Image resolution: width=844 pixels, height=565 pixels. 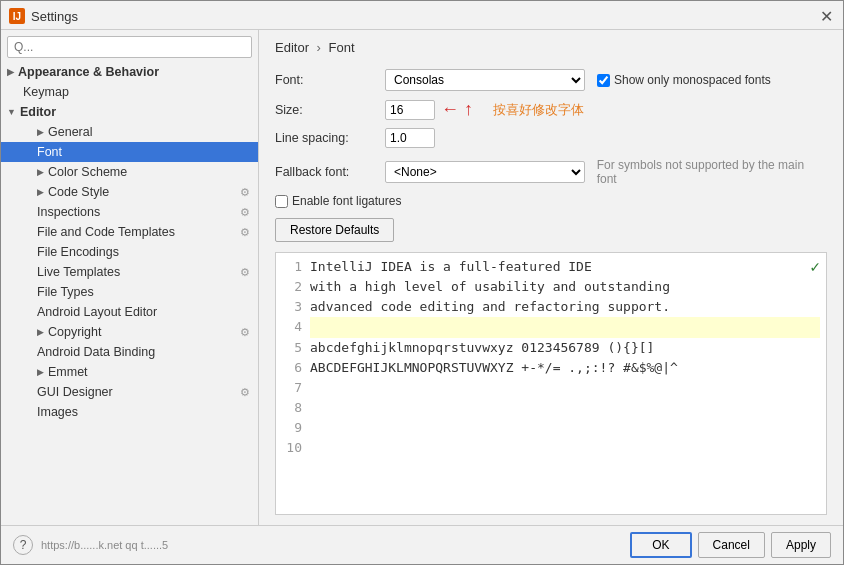 What do you see at coordinates (334, 230) in the screenshot?
I see `restore-defaults-button: Restore Defaults` at bounding box center [334, 230].